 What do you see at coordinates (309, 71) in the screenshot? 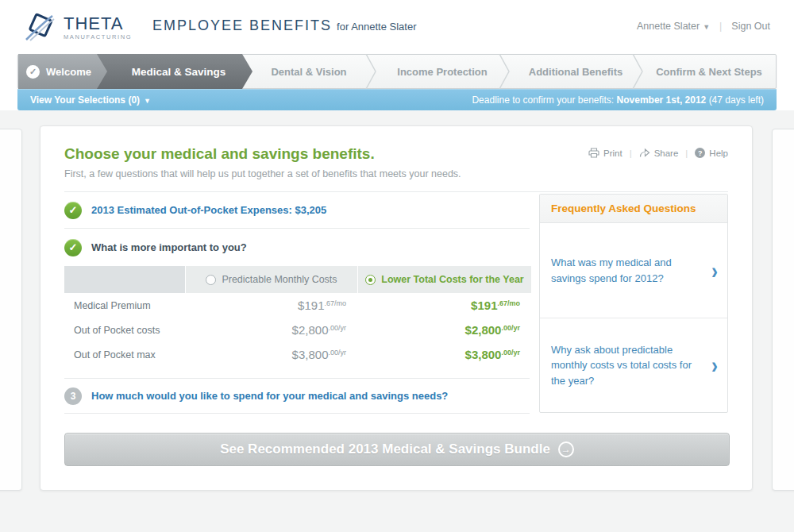
I see `tab-dental-vision: Dental & Vision` at bounding box center [309, 71].